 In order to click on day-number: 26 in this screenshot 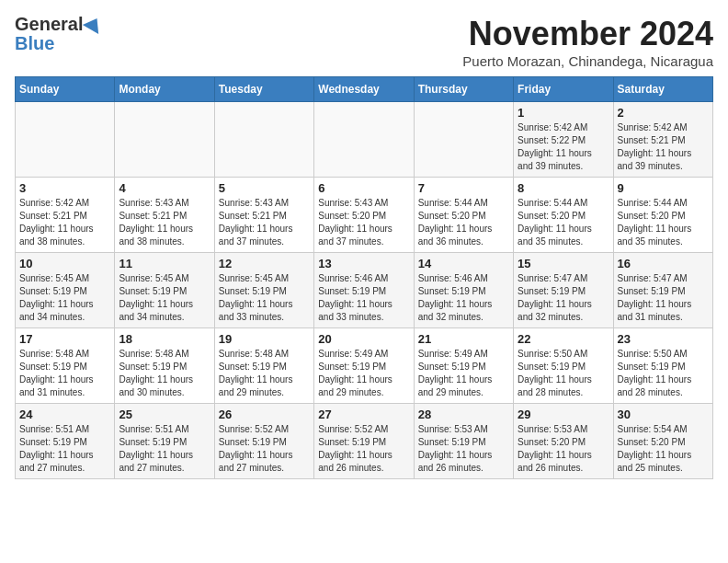, I will do `click(265, 414)`.